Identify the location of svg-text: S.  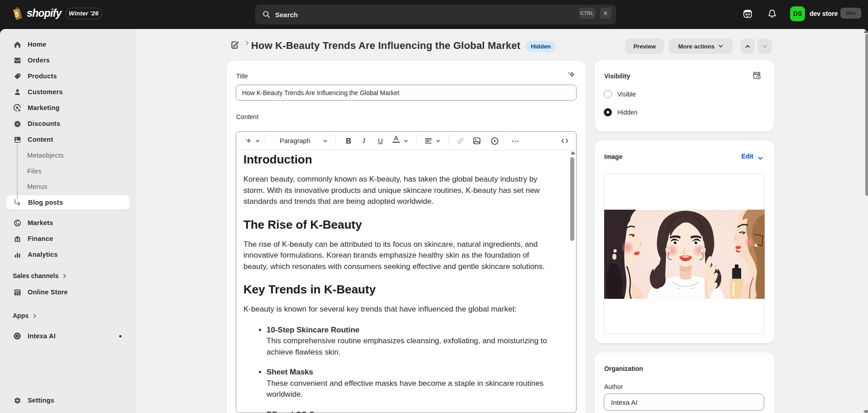
(17, 14).